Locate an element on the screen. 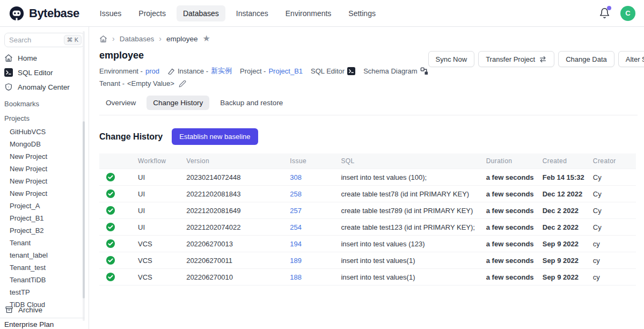  avatar: C is located at coordinates (628, 13).